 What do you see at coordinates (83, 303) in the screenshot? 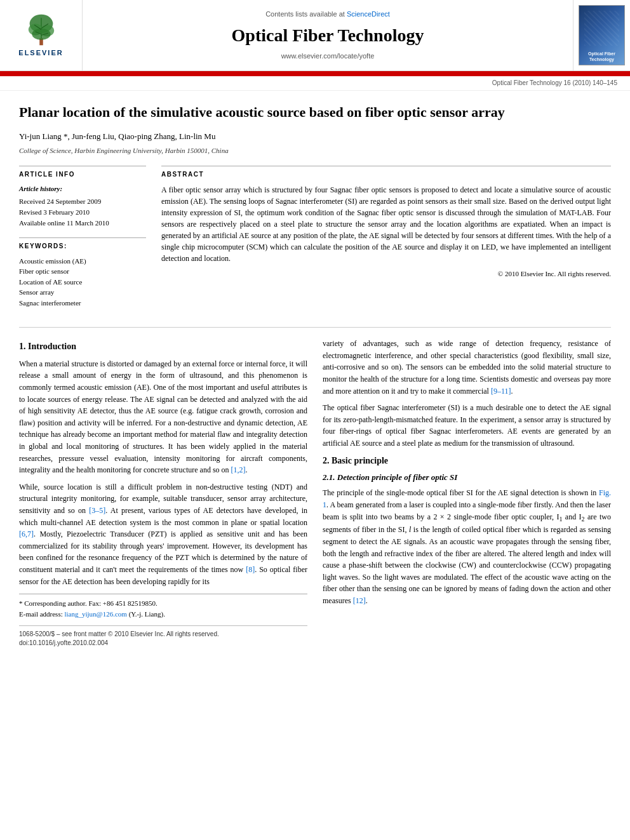
I see `keyword-5: Sagnac interferometer` at bounding box center [83, 303].